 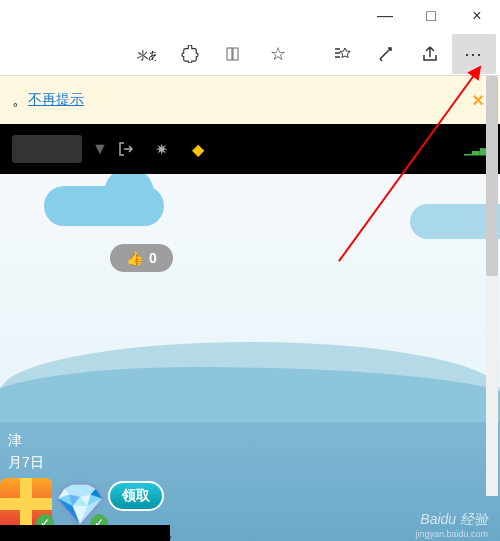 What do you see at coordinates (386, 54) in the screenshot?
I see `collections-icon` at bounding box center [386, 54].